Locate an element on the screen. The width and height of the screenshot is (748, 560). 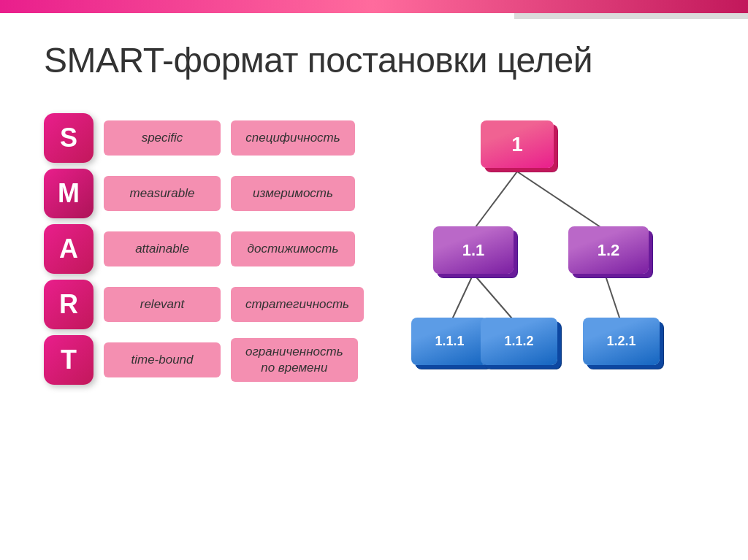
ru-label-r: стратегичность is located at coordinates (297, 304).